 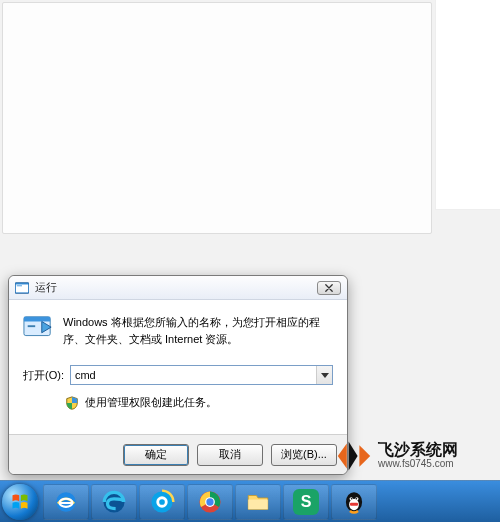 What do you see at coordinates (324, 375) in the screenshot?
I see `open-input-dropdown` at bounding box center [324, 375].